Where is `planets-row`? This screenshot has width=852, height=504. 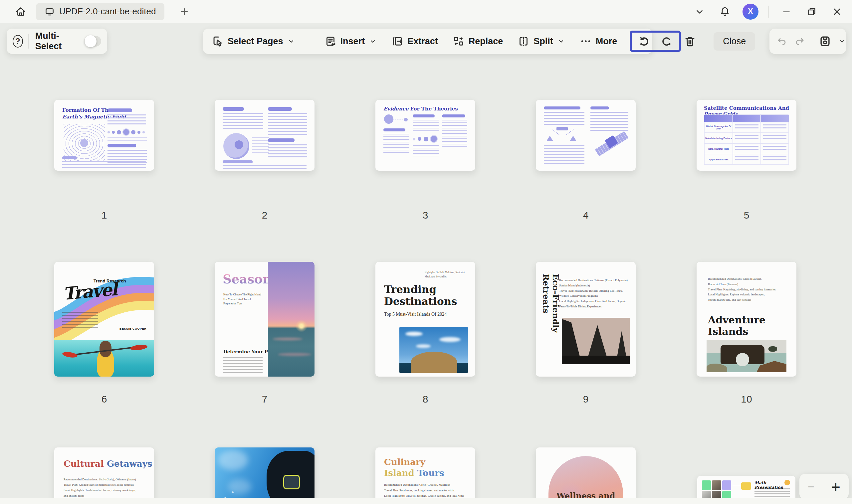
planets-row is located at coordinates (127, 132).